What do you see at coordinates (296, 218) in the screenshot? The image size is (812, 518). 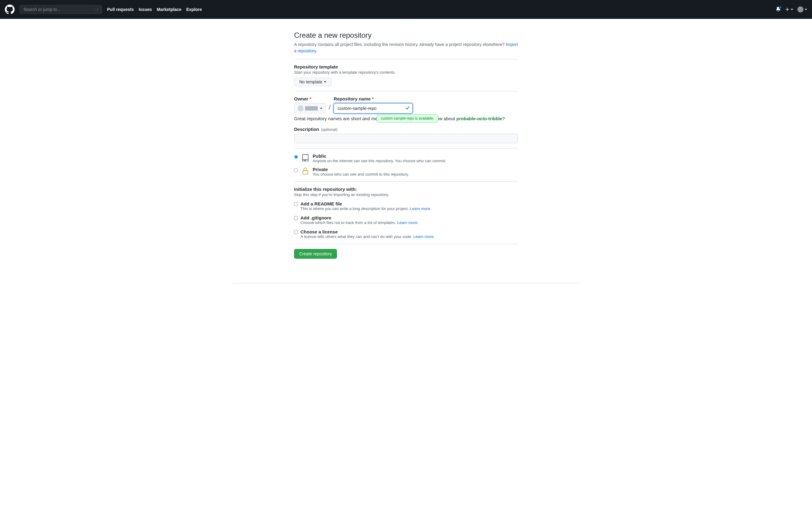 I see `init-gitignore-checkbox` at bounding box center [296, 218].